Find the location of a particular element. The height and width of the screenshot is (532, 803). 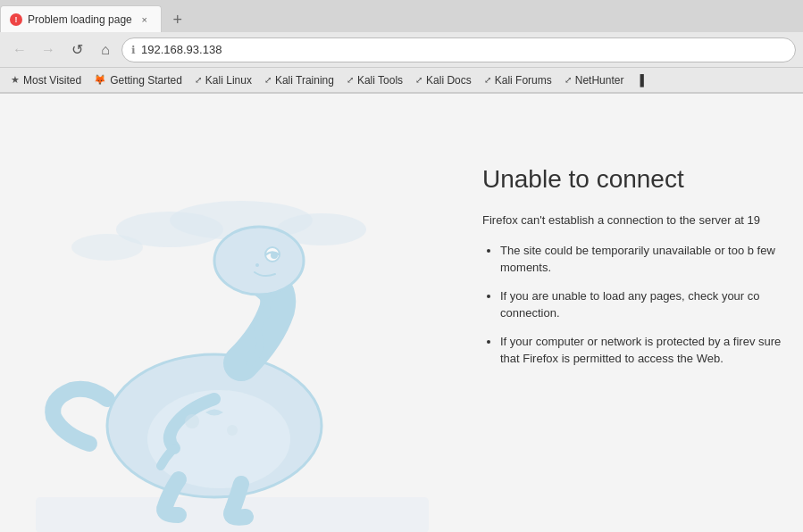

active-tab: ! Problem loading page × is located at coordinates (80, 19).